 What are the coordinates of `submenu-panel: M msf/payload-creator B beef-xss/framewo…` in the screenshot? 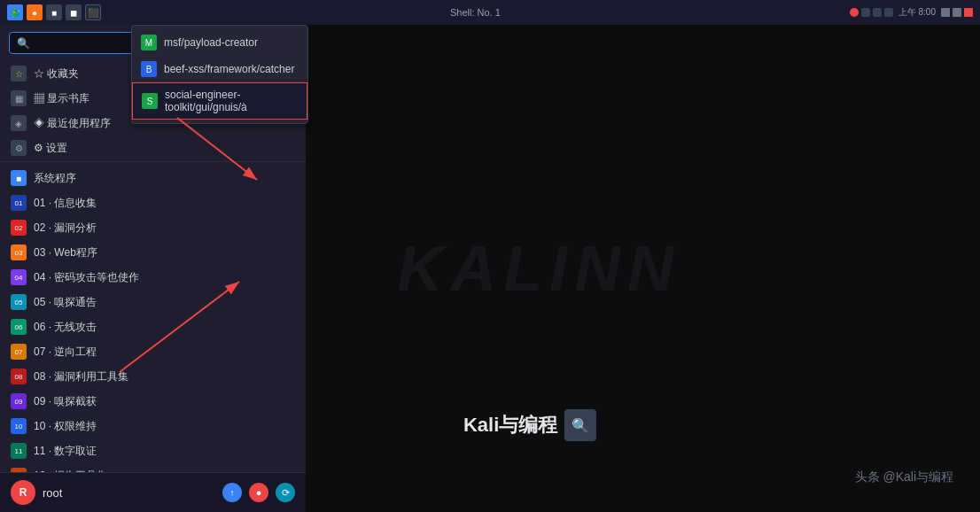 It's located at (220, 74).